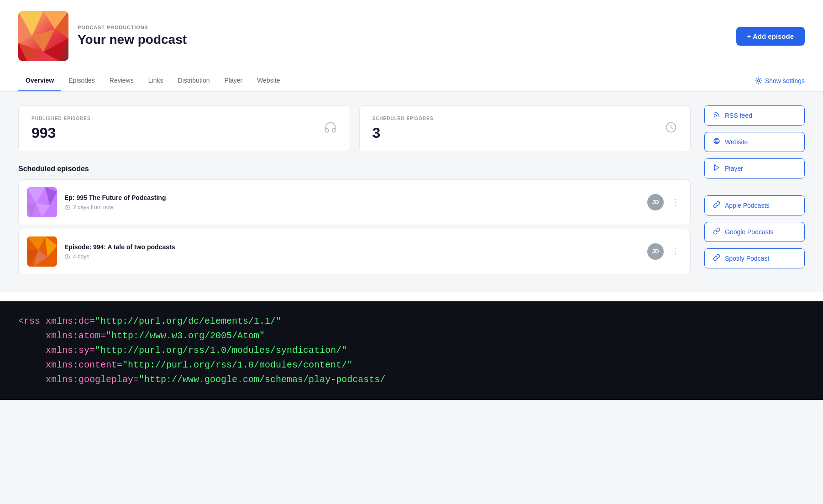  Describe the element at coordinates (671, 129) in the screenshot. I see `clock-icon` at that location.